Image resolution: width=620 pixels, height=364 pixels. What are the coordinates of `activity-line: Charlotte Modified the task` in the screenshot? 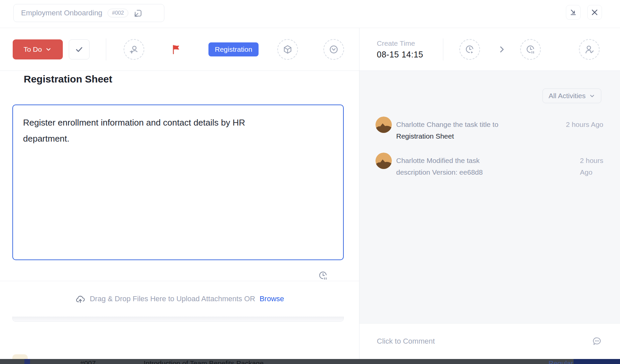 It's located at (486, 160).